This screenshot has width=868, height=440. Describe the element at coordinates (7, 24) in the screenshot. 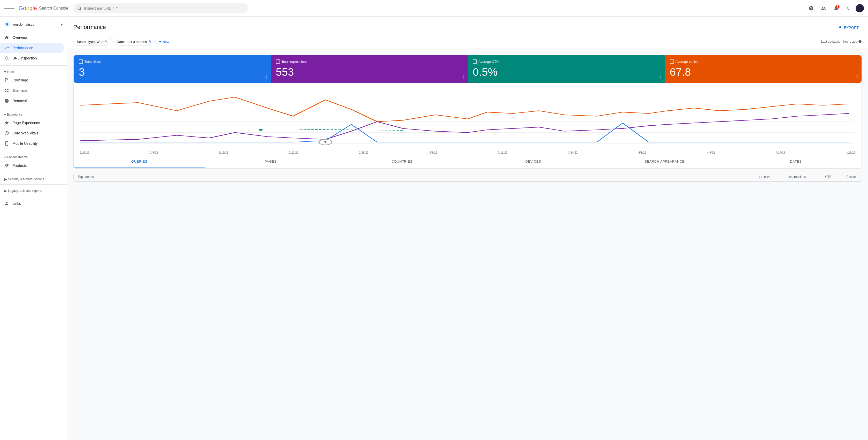

I see `property-icon` at that location.